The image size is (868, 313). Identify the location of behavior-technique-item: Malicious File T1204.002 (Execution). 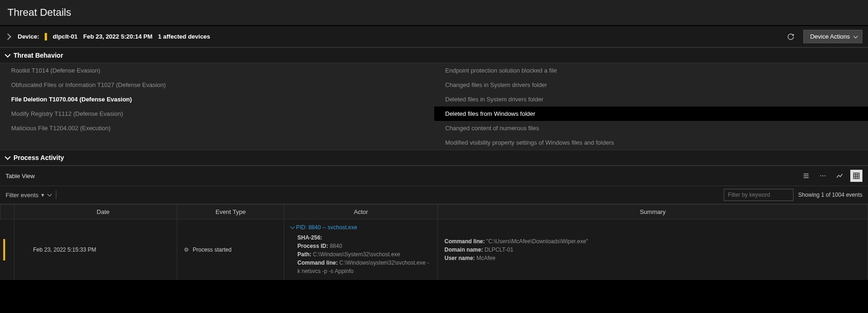
(217, 128).